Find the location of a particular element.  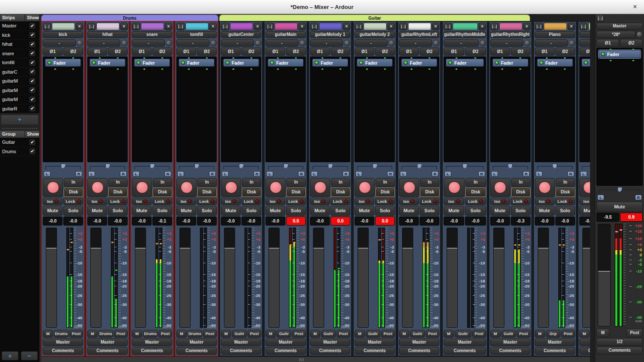

sidebar-strip-row: guitarM✔ is located at coordinates (20, 100).